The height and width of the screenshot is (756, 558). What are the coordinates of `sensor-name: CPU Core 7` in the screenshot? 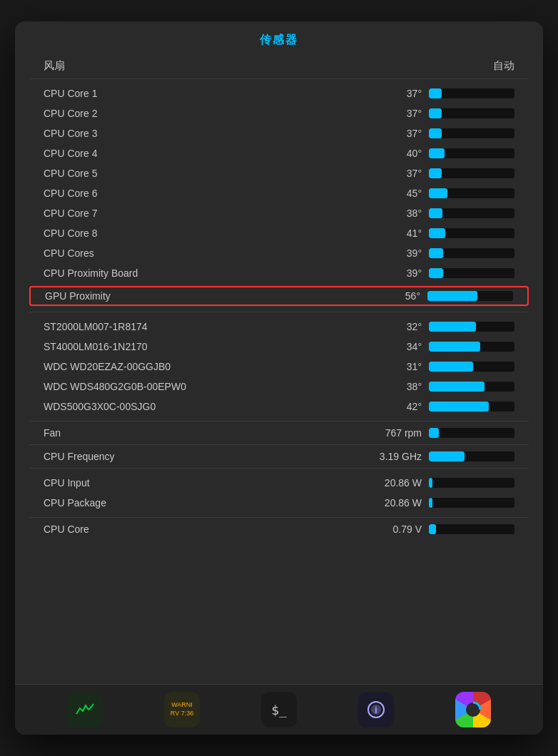 It's located at (204, 213).